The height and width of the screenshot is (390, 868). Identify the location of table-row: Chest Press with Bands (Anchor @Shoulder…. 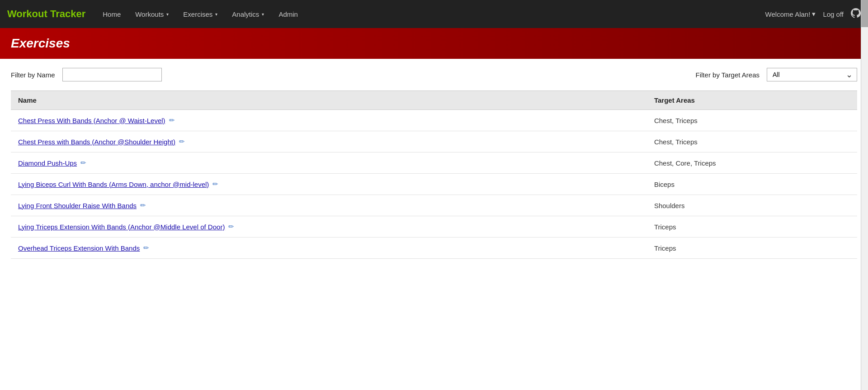
(434, 142).